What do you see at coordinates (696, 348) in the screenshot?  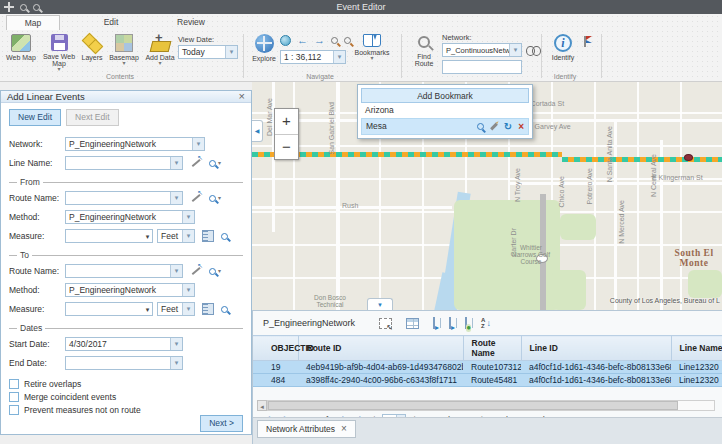 I see `col-line-name: Line Name` at bounding box center [696, 348].